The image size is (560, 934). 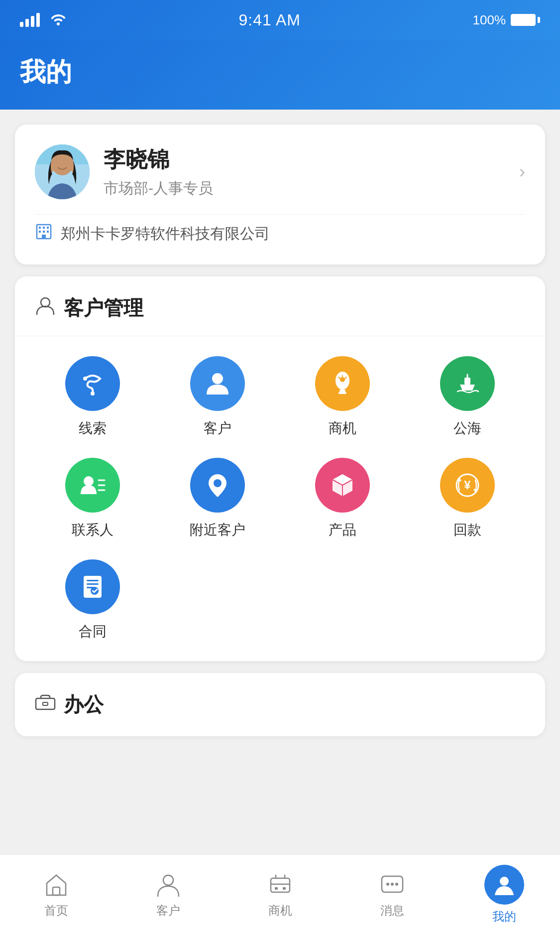 I want to click on contact-icon-circle, so click(x=93, y=485).